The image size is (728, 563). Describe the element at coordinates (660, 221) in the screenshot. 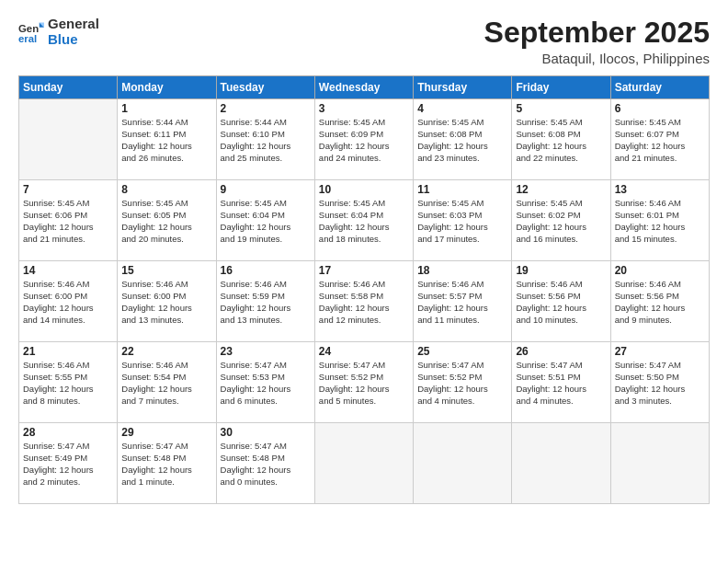

I see `day-info: Sunrise: 5:46 AM Sunset: 6:01 PM Dayligh…` at that location.